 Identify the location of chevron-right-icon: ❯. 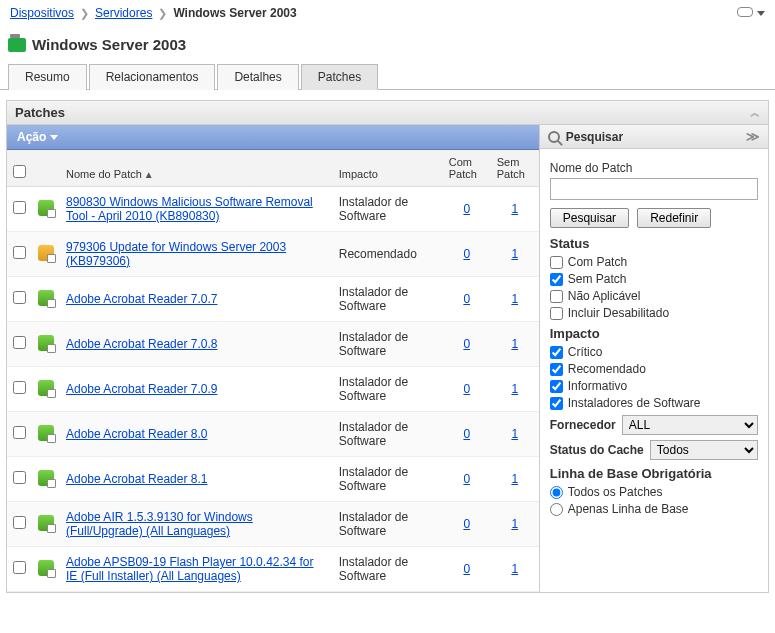
(162, 14).